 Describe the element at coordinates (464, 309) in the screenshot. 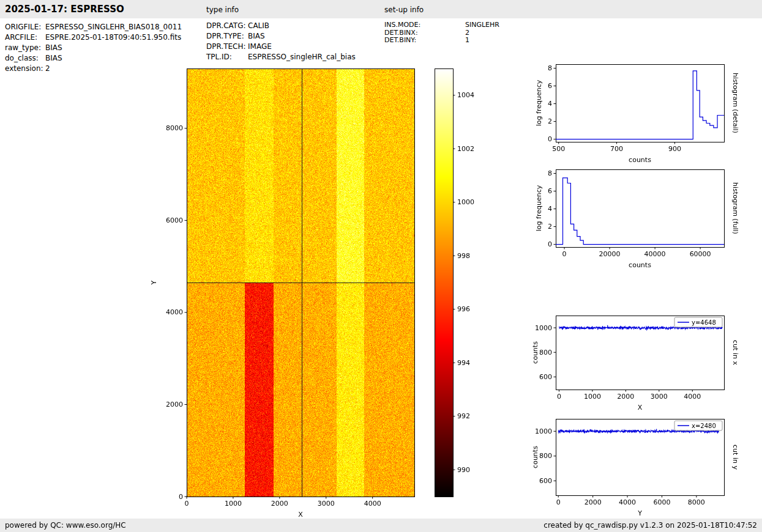

I see `colorbar-tick-label: 996` at that location.